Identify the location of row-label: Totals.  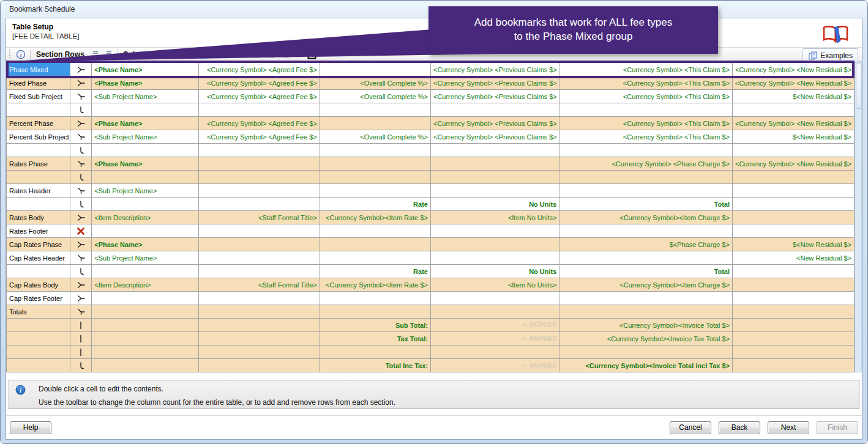
(39, 312).